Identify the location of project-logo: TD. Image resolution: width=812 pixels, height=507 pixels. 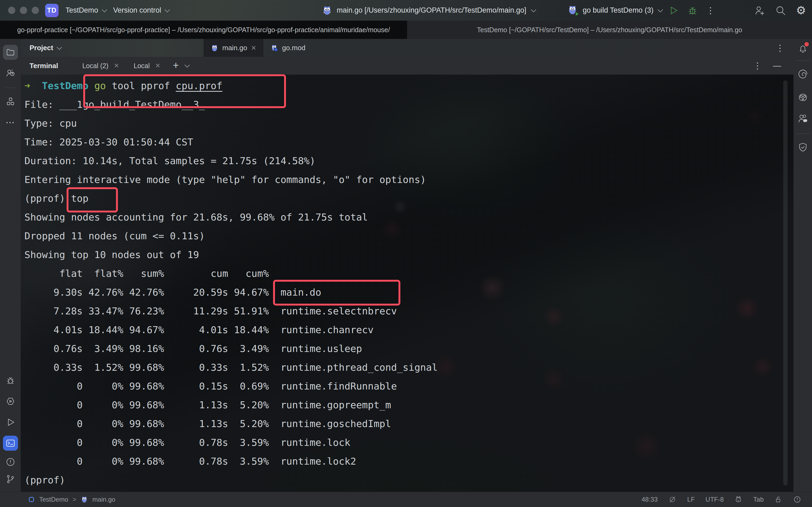
(52, 10).